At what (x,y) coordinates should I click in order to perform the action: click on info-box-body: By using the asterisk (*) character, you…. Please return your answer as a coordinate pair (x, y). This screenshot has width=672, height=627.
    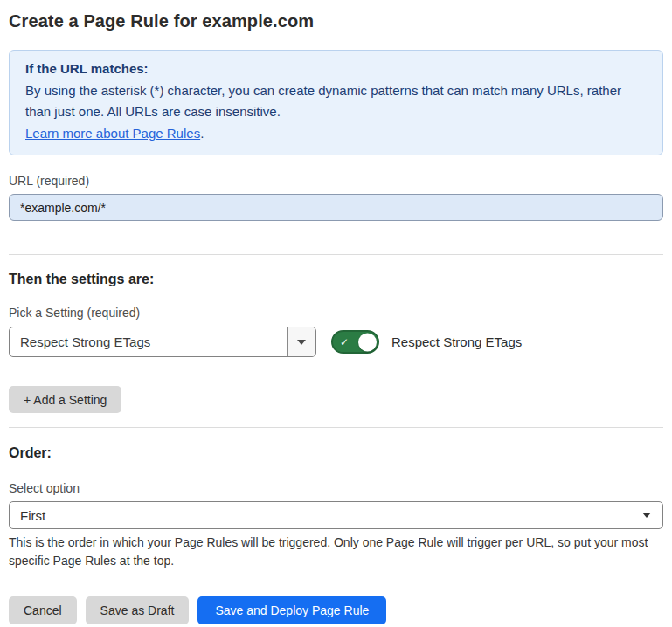
    Looking at the image, I should click on (336, 101).